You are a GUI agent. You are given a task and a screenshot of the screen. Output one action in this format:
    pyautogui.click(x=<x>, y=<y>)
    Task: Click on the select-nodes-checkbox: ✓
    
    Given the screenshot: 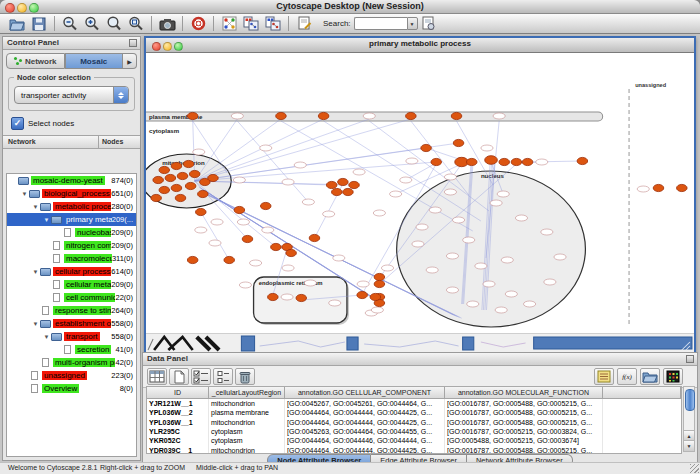 What is the action you would take?
    pyautogui.click(x=18, y=124)
    